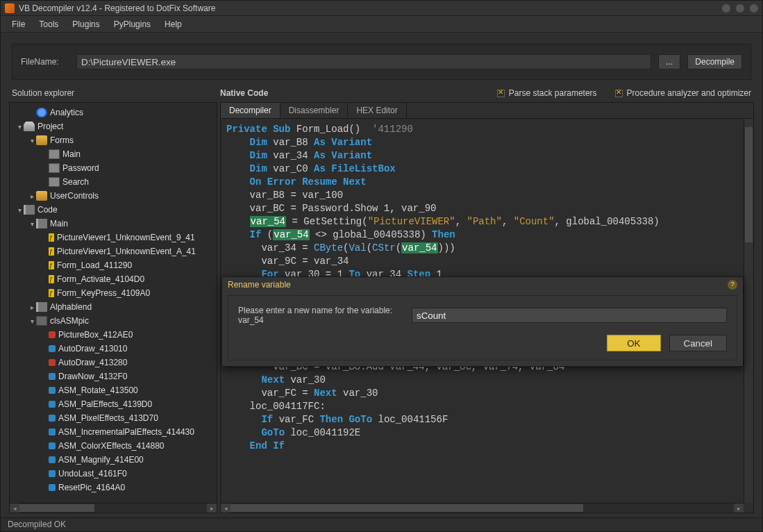 The image size is (763, 532). Describe the element at coordinates (92, 488) in the screenshot. I see `tree-node-label: ResetPic_4164A0` at that location.